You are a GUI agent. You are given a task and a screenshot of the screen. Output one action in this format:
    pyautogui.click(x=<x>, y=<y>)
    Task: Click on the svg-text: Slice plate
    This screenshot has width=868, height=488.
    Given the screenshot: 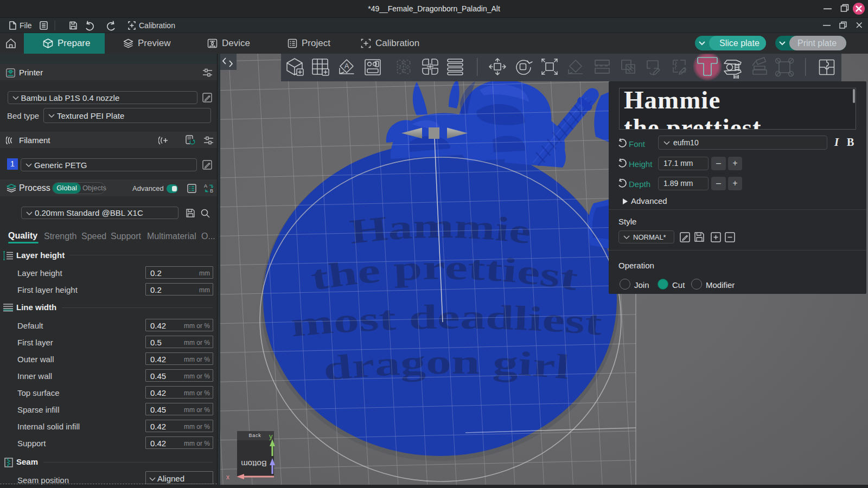 What is the action you would take?
    pyautogui.click(x=739, y=43)
    